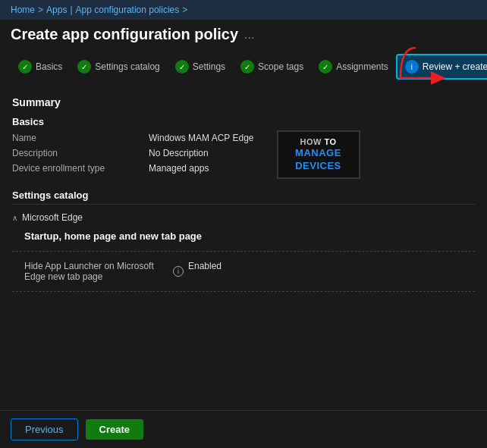 The height and width of the screenshot is (448, 487). Describe the element at coordinates (325, 67) in the screenshot. I see `step-assignments-check: ✓` at that location.